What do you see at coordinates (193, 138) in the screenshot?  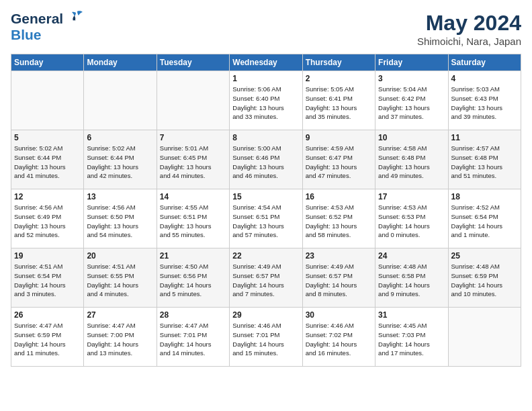 I see `day-number: 7` at bounding box center [193, 138].